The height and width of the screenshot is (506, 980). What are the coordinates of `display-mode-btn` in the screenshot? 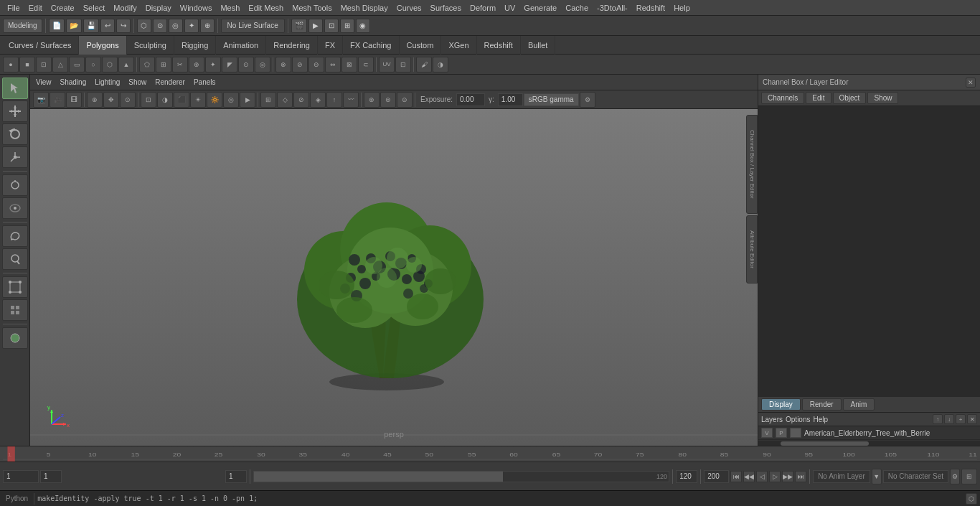 It's located at (15, 338).